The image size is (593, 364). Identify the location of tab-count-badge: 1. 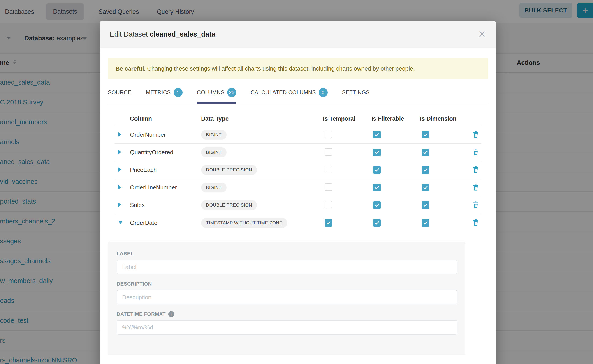
(178, 92).